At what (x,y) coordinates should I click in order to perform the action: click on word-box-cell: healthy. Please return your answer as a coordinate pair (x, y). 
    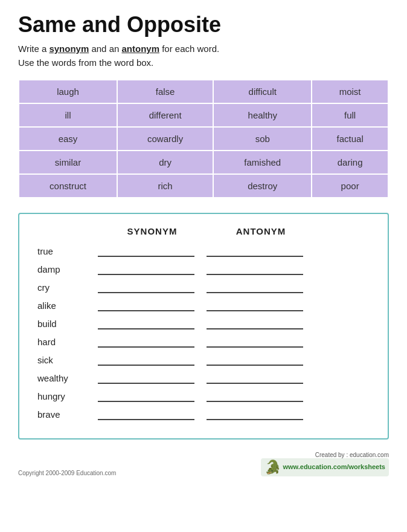
    Looking at the image, I should click on (262, 115).